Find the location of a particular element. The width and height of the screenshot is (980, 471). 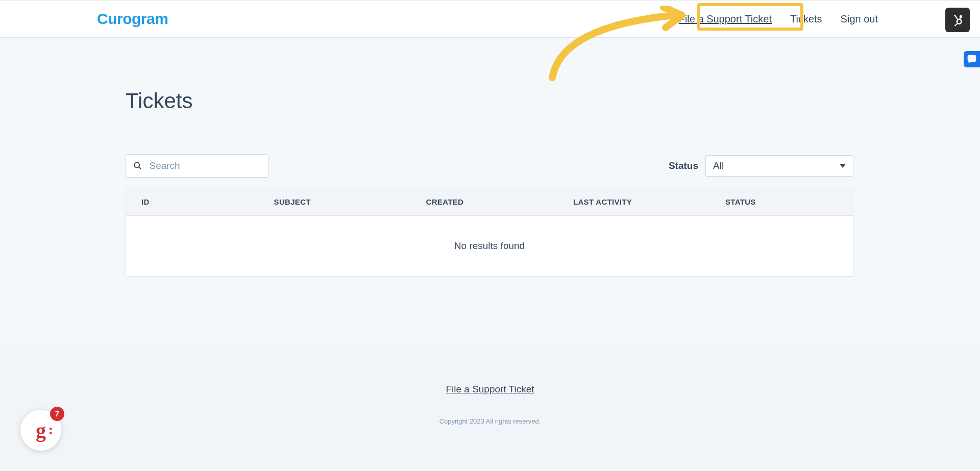

nav-tickets: Tickets is located at coordinates (806, 19).